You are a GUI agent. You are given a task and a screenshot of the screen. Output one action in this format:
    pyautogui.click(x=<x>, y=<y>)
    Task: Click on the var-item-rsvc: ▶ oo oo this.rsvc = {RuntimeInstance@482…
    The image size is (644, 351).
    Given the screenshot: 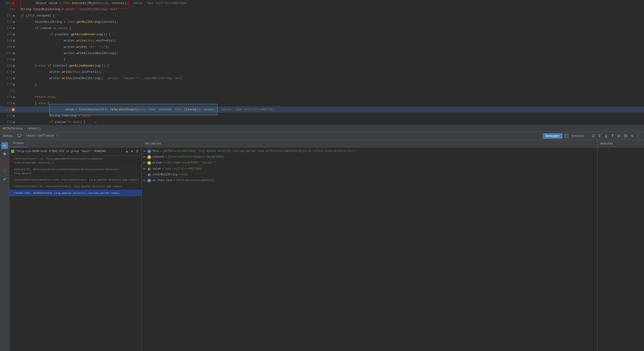 What is the action you would take?
    pyautogui.click(x=370, y=181)
    